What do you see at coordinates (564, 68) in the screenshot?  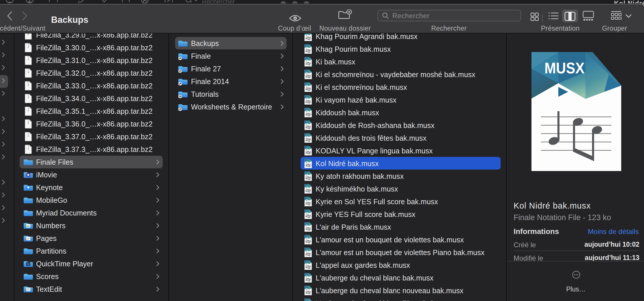 I see `svg-text: MUSX` at bounding box center [564, 68].